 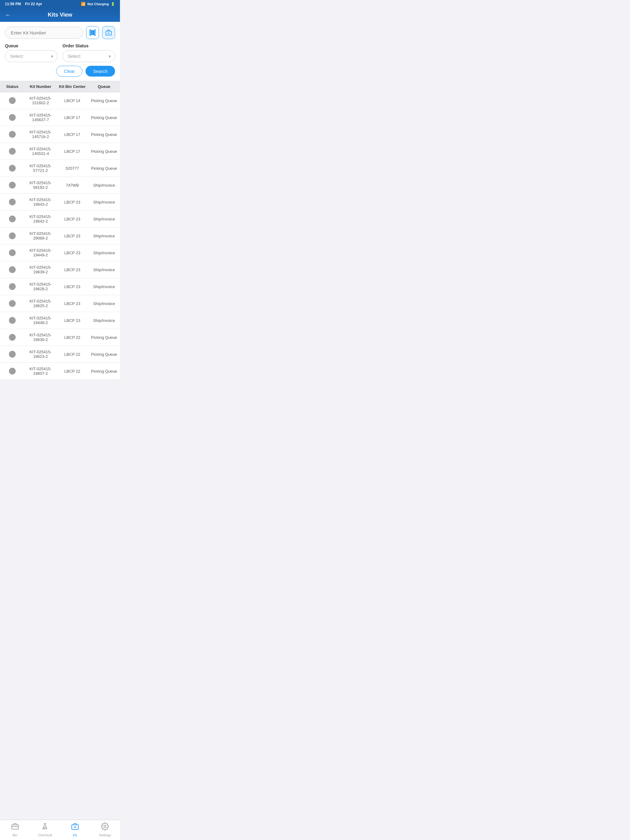 What do you see at coordinates (13, 4) in the screenshot?
I see `time-display: 11:56 PM` at bounding box center [13, 4].